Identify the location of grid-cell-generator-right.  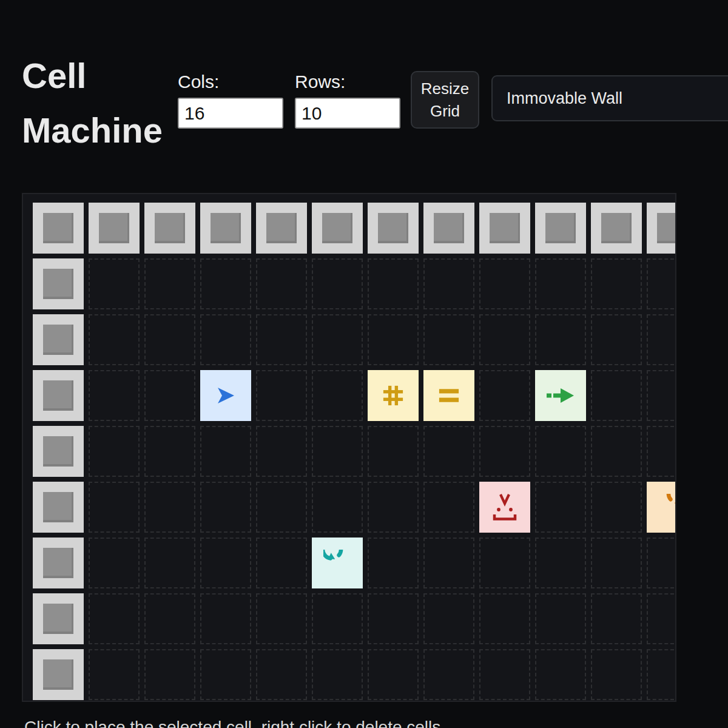
(561, 396).